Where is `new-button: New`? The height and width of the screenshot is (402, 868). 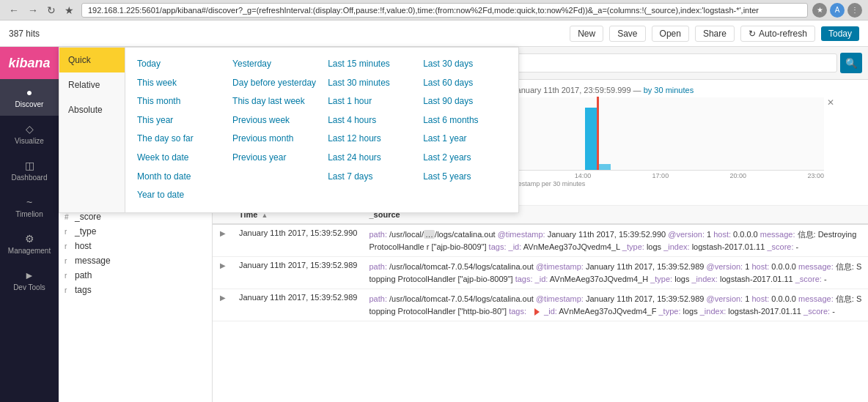 new-button: New is located at coordinates (586, 34).